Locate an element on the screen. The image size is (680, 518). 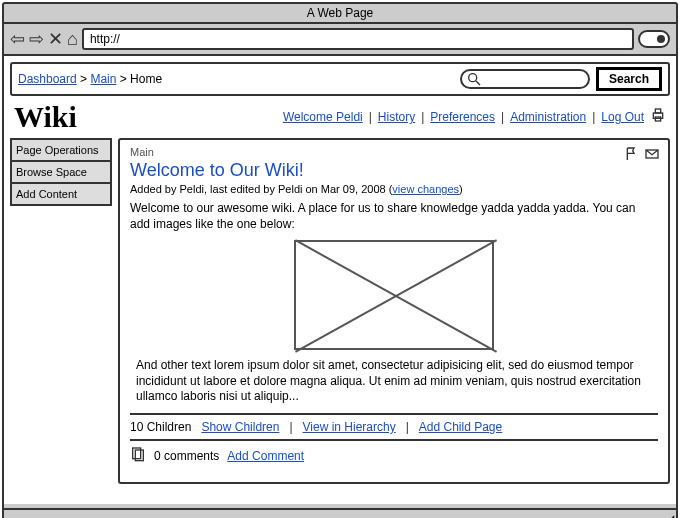
image-placeholder is located at coordinates (394, 295).